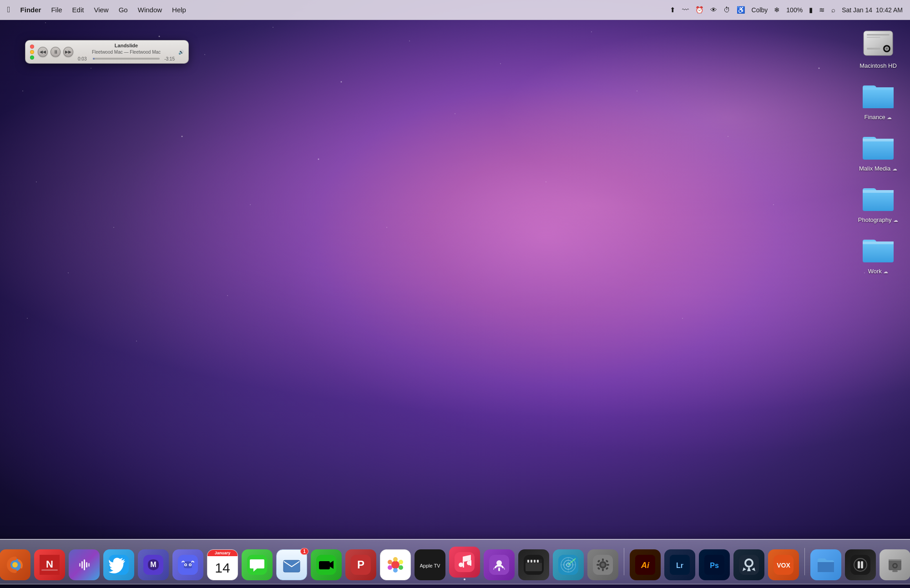 This screenshot has height=588, width=910. Describe the element at coordinates (713, 10) in the screenshot. I see `eyetv-icon: 👁` at that location.